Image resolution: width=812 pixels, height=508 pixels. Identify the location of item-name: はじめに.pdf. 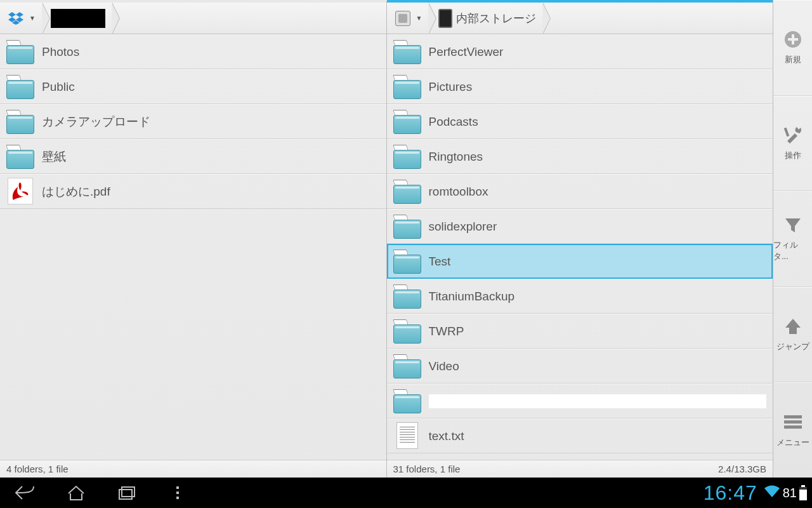
(211, 192).